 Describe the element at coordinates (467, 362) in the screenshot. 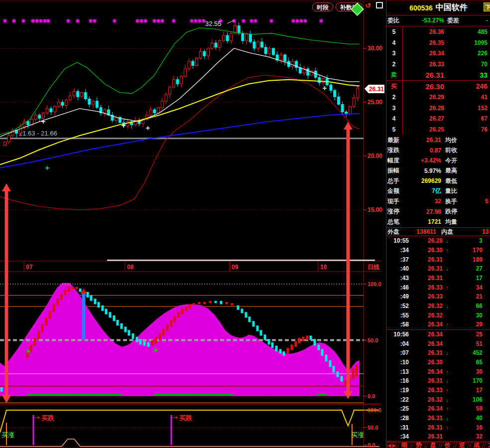

I see `tick-volume: 65` at that location.